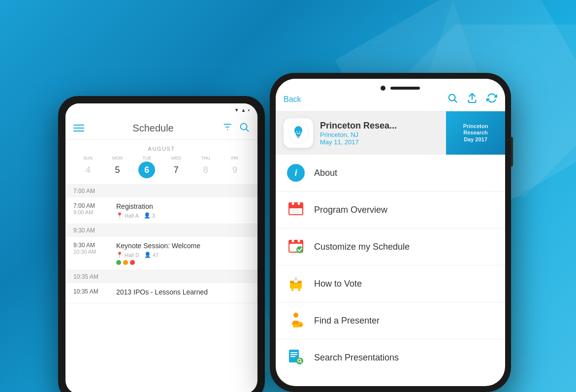 The height and width of the screenshot is (392, 576). Describe the element at coordinates (147, 158) in the screenshot. I see `day-name-tue: TUE` at that location.